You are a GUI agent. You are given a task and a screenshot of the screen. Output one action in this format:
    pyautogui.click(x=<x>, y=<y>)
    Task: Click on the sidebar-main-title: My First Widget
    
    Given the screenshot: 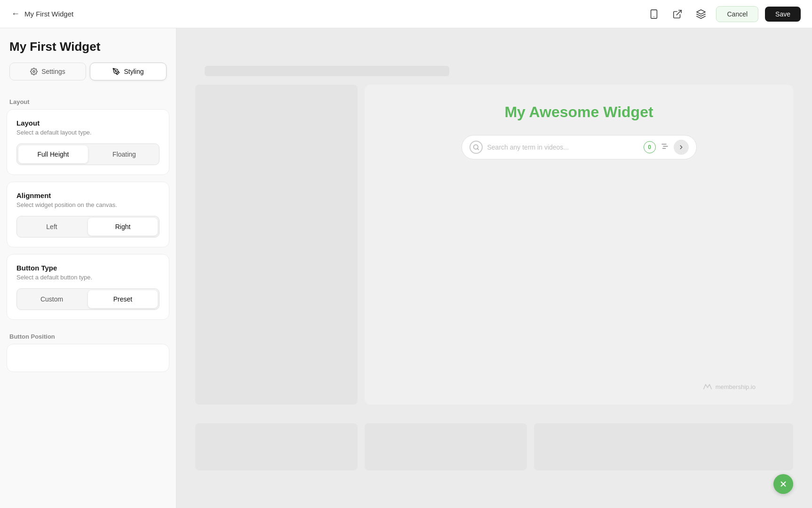 What is the action you would take?
    pyautogui.click(x=88, y=47)
    